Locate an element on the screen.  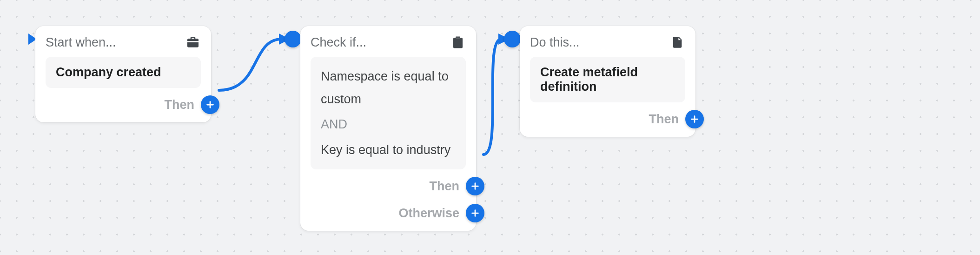
condition-line-2: Key is equal to industry is located at coordinates (386, 150).